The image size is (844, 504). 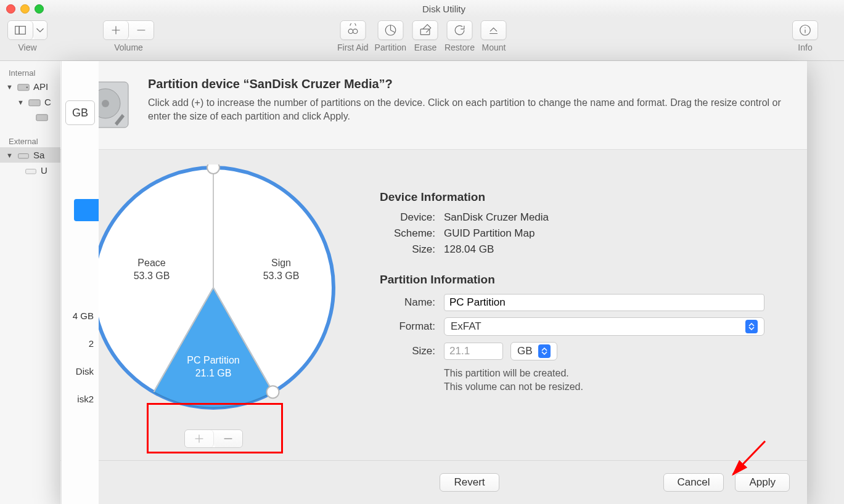 What do you see at coordinates (80, 113) in the screenshot?
I see `capacity-unit-value: GB` at bounding box center [80, 113].